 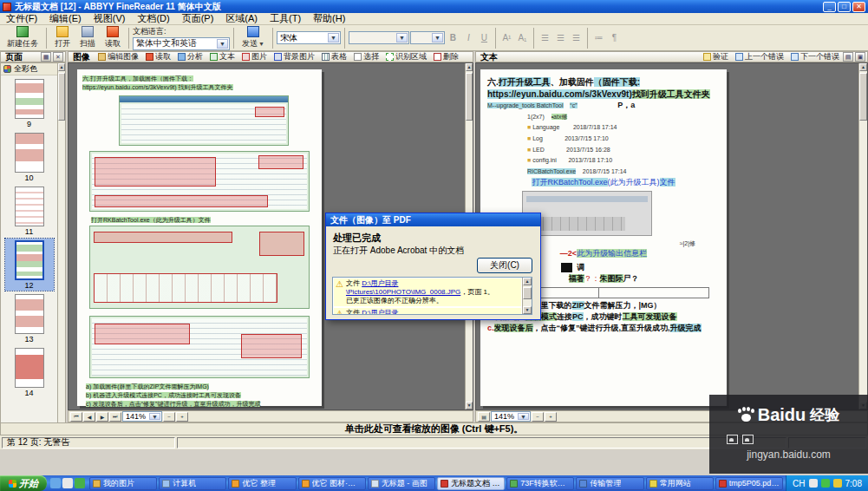 I want to click on image-tool-delete: 删除, so click(x=446, y=57).